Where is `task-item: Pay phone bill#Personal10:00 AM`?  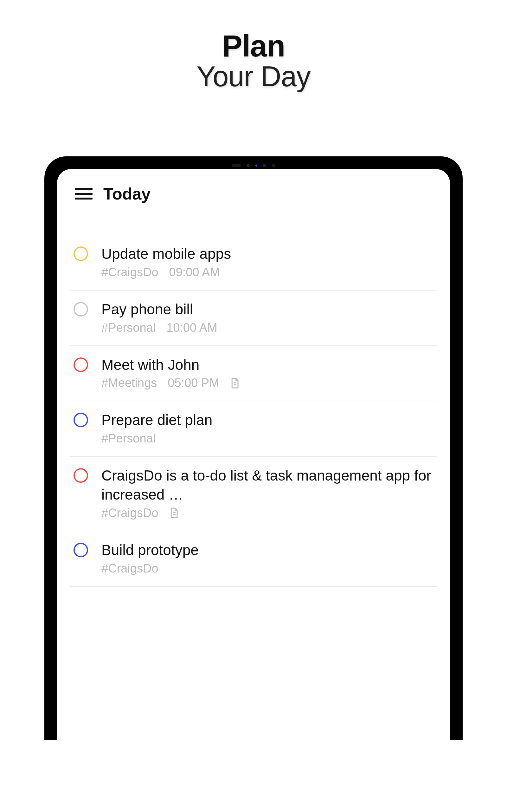
task-item: Pay phone bill#Personal10:00 AM is located at coordinates (253, 318).